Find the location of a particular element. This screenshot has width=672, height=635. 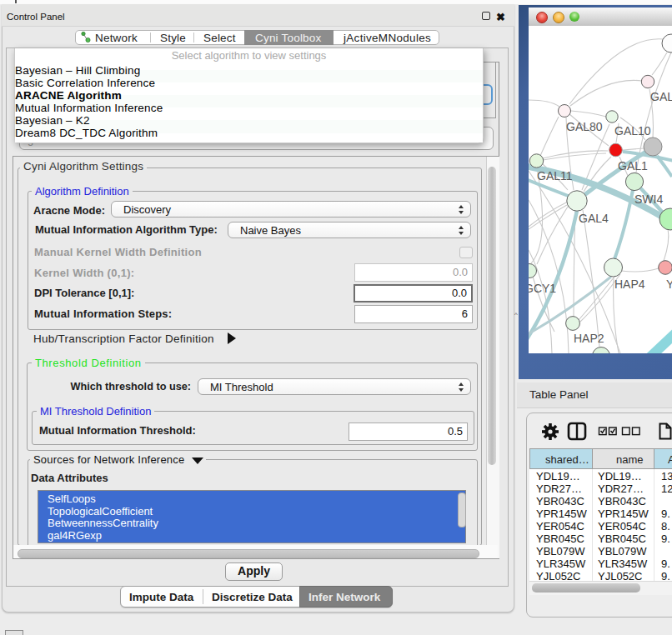

svg-text: YEL is located at coordinates (669, 284).